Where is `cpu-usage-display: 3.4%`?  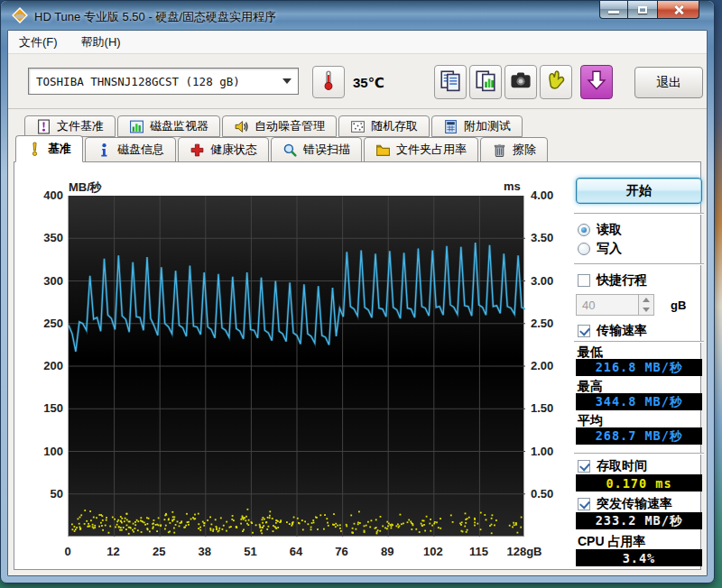 cpu-usage-display: 3.4% is located at coordinates (639, 557).